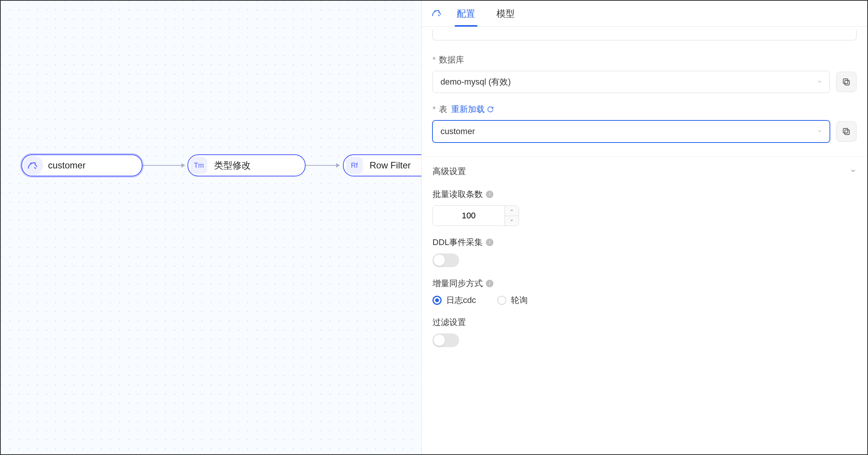  What do you see at coordinates (645, 284) in the screenshot?
I see `label-sync-method: 增量同步方式 i` at bounding box center [645, 284].